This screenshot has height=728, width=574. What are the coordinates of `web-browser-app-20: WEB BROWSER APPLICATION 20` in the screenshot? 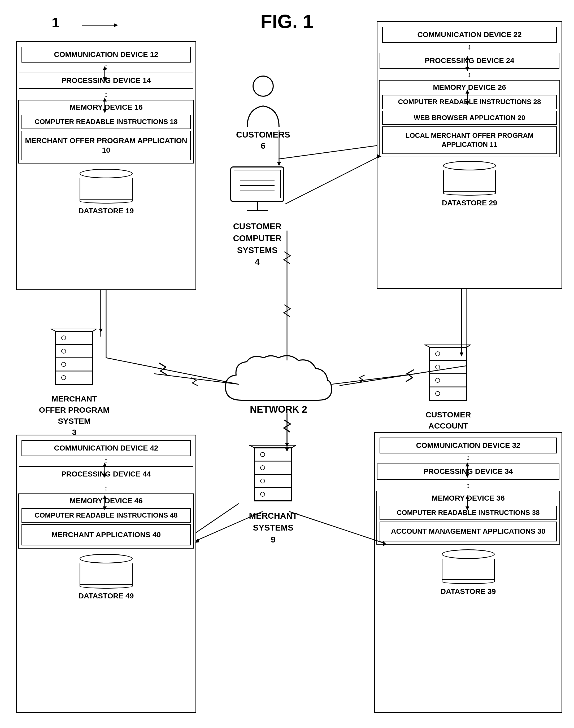 It's located at (469, 118).